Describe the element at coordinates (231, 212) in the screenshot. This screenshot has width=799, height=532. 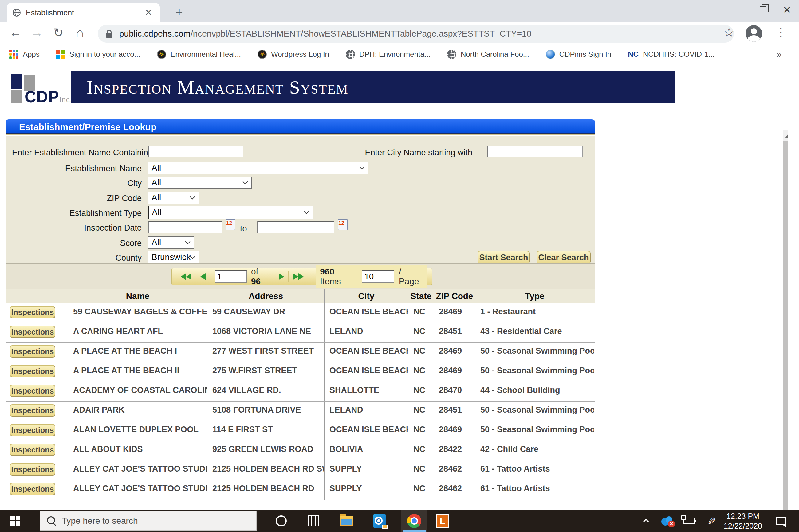
I see `establishment-type-select: All` at that location.